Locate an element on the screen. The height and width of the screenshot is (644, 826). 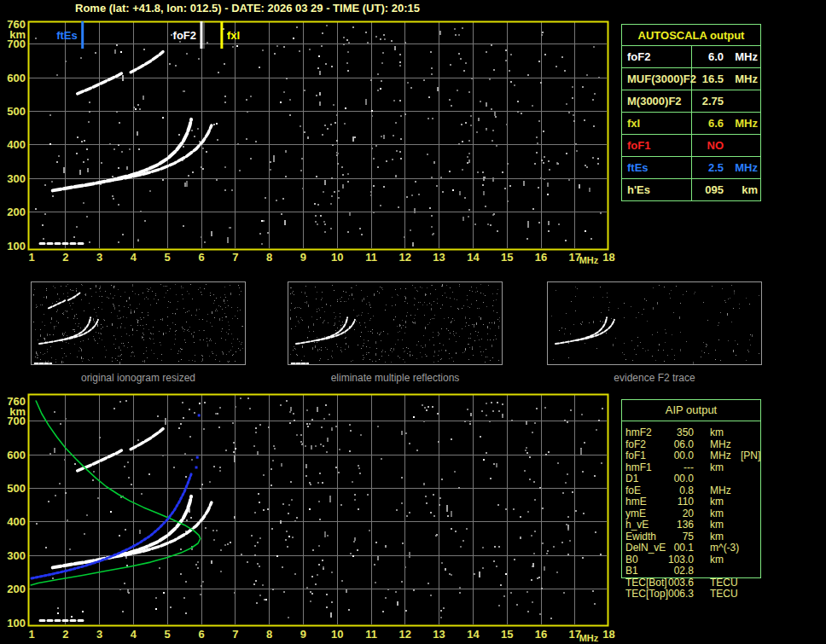
thumbnail-original-ionogram is located at coordinates (138, 323).